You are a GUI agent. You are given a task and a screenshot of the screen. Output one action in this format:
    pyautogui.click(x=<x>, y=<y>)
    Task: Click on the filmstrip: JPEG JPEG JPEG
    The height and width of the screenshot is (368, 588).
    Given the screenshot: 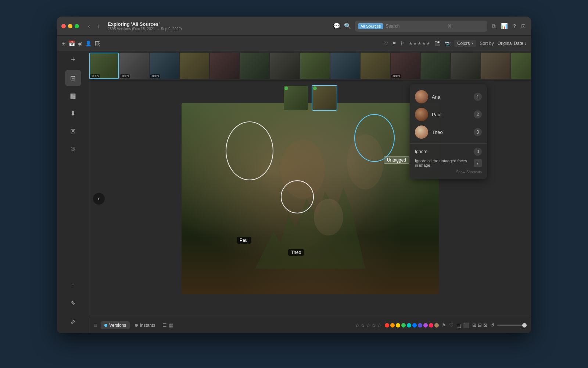 What is the action you would take?
    pyautogui.click(x=310, y=66)
    